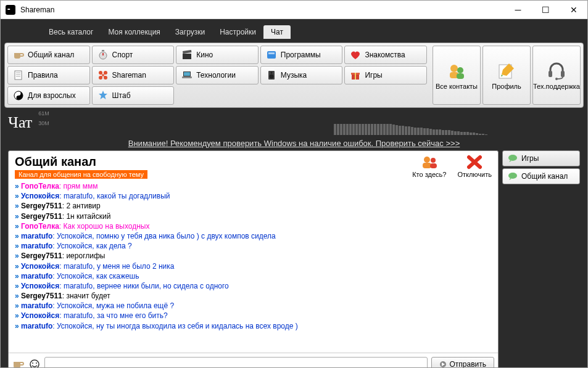  What do you see at coordinates (115, 196) in the screenshot?
I see `message-text: : maratufo, какой ты догадливый` at bounding box center [115, 196].